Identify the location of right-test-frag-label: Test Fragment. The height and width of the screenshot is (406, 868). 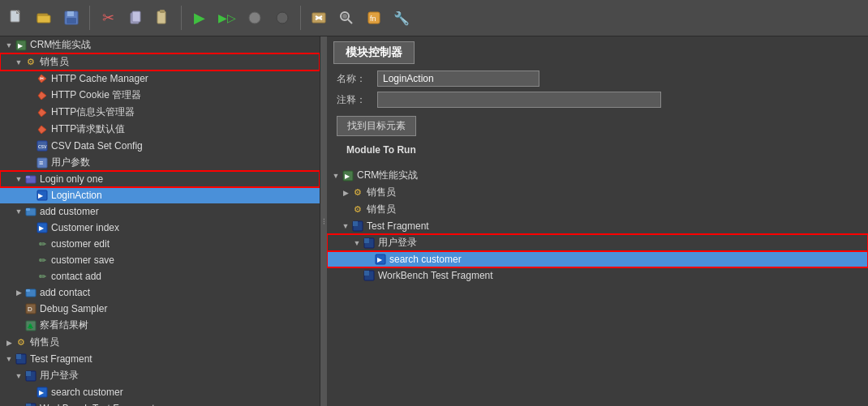
(397, 226).